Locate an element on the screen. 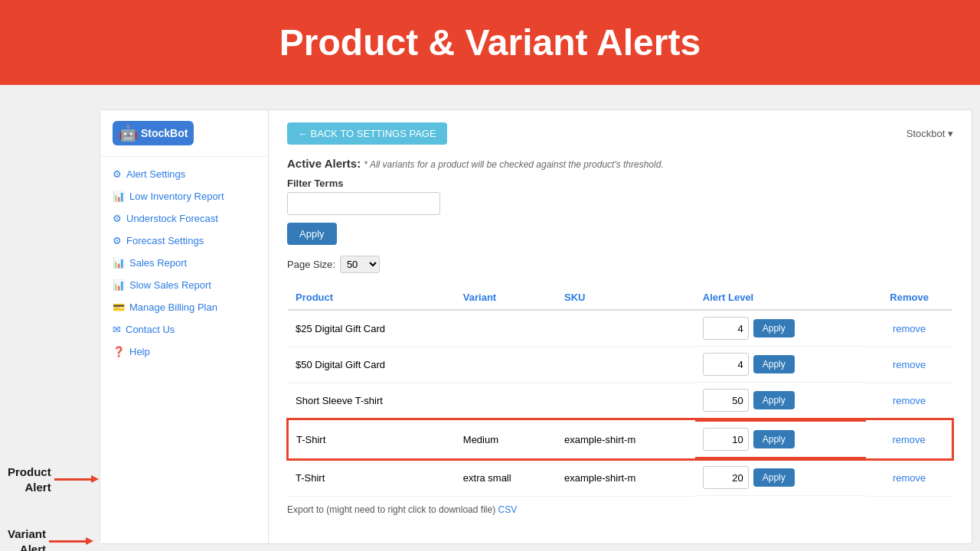  csv-link: CSV is located at coordinates (507, 510).